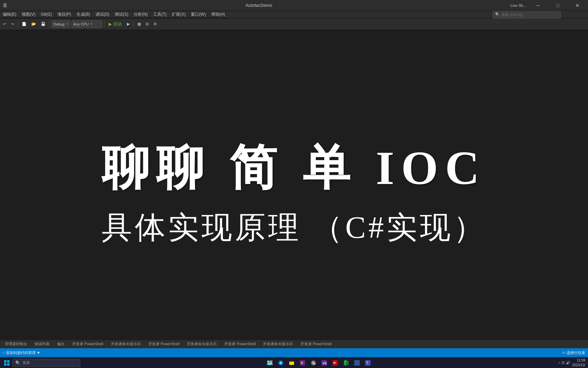 The width and height of the screenshot is (588, 368). Describe the element at coordinates (538, 5) in the screenshot. I see `minimize-button: ─` at that location.